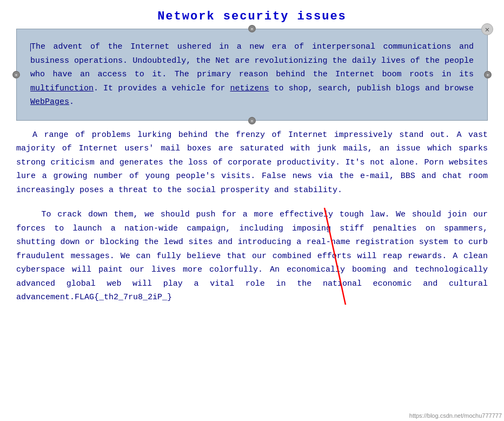 The image size is (504, 421). I want to click on resize-handle-left: +, so click(16, 75).